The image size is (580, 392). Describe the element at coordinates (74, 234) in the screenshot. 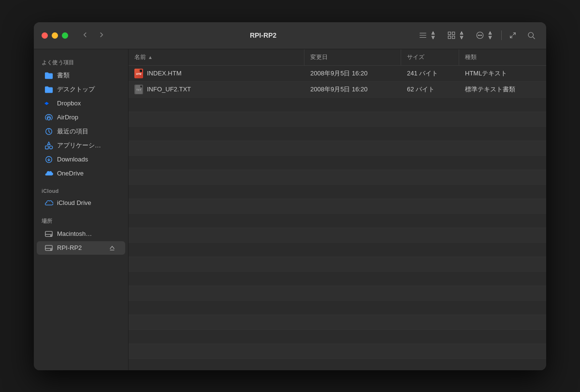

I see `sidebar-item-macintosh-label: Macintosh…` at that location.